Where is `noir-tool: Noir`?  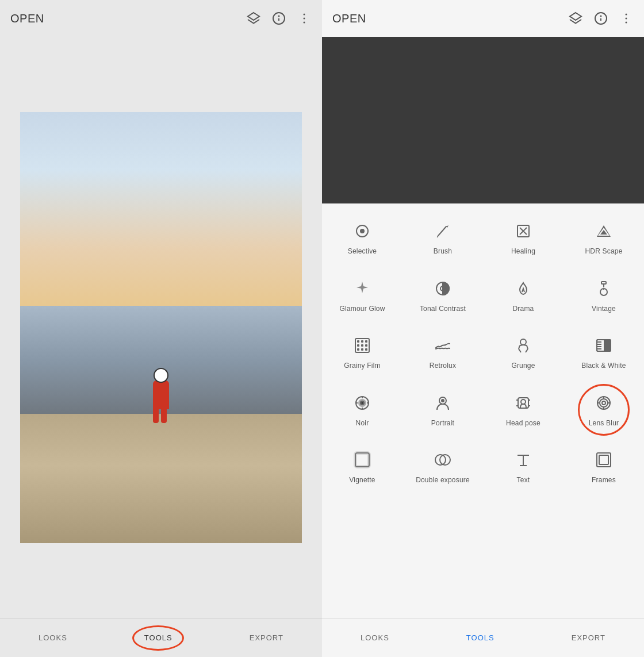 noir-tool: Noir is located at coordinates (362, 410).